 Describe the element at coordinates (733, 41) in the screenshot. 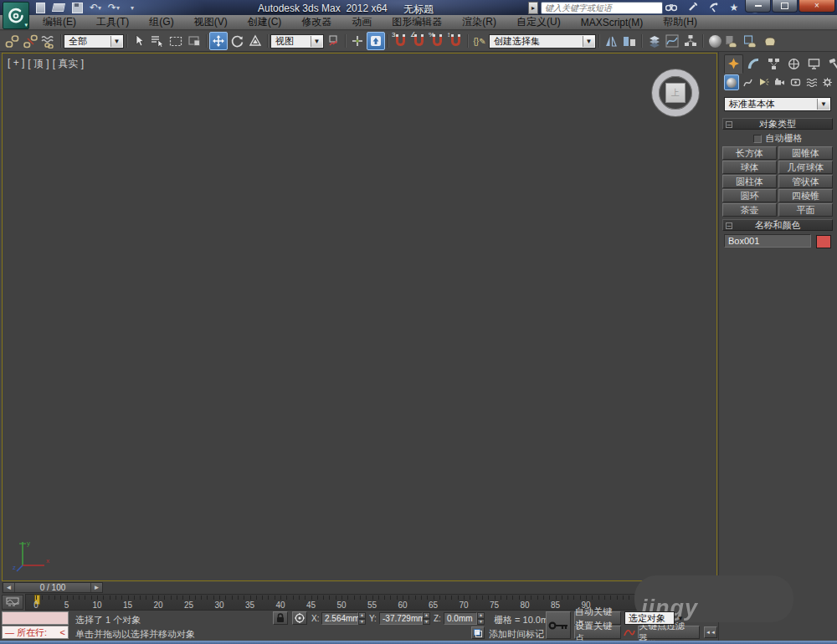

I see `render-setup-icon` at that location.